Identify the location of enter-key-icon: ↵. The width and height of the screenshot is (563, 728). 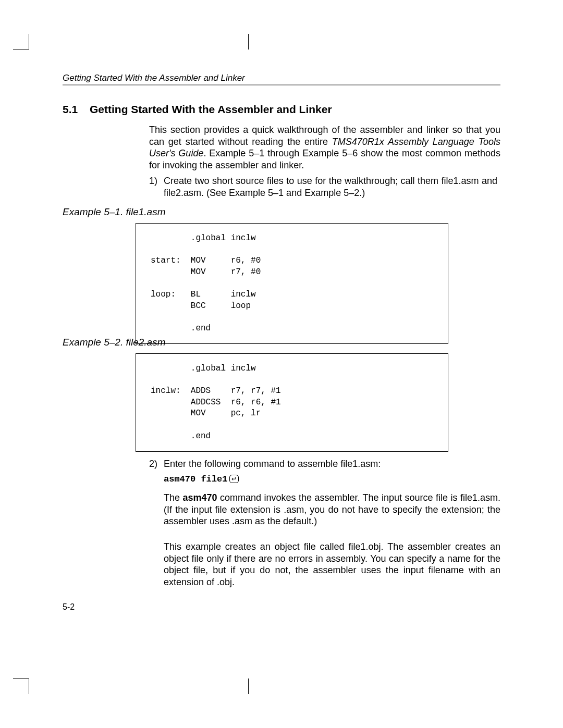
(234, 479).